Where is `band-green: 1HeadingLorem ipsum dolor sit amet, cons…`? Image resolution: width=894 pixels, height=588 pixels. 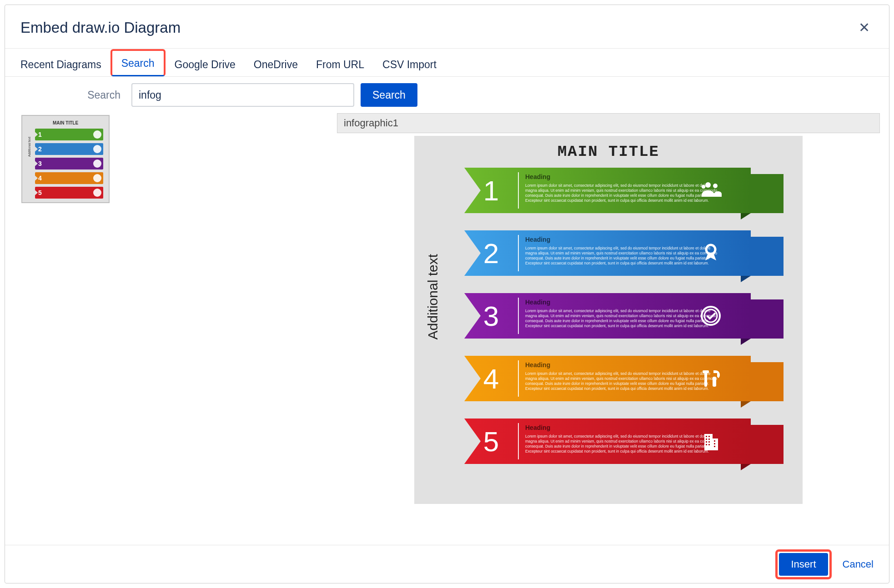
band-green: 1HeadingLorem ipsum dolor sit amet, cons… is located at coordinates (619, 193).